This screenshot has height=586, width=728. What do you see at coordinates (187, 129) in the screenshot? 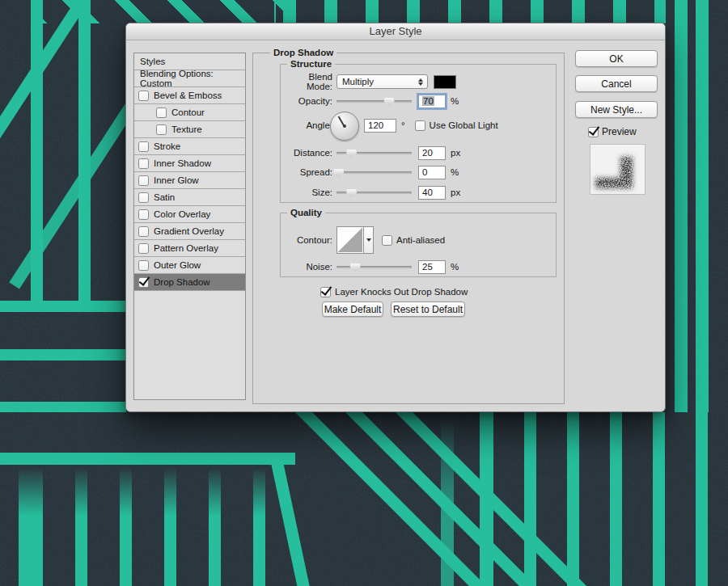
I see `sidebar-item-label: Texture` at bounding box center [187, 129].